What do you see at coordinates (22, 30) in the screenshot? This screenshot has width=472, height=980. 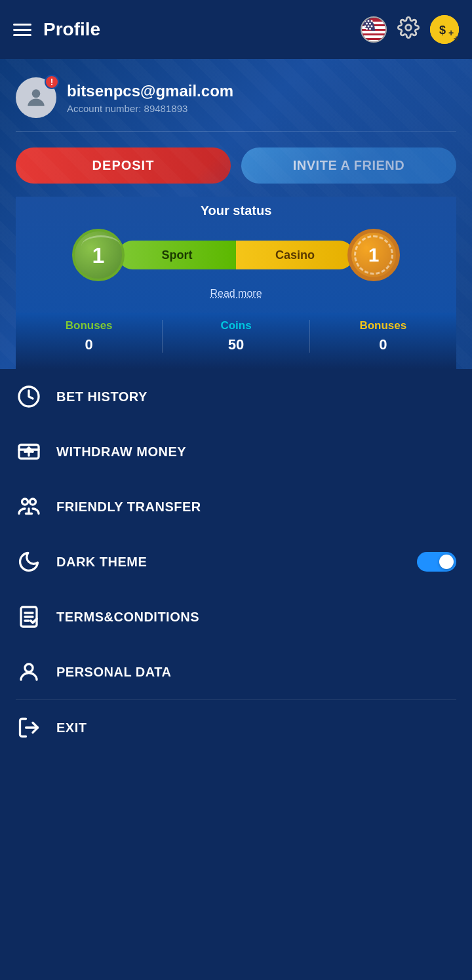 I see `hamburger-menu` at bounding box center [22, 30].